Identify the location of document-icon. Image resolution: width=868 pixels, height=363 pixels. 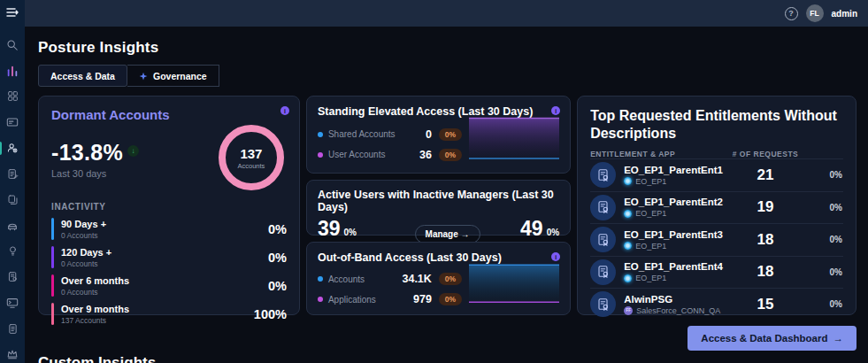
(12, 329).